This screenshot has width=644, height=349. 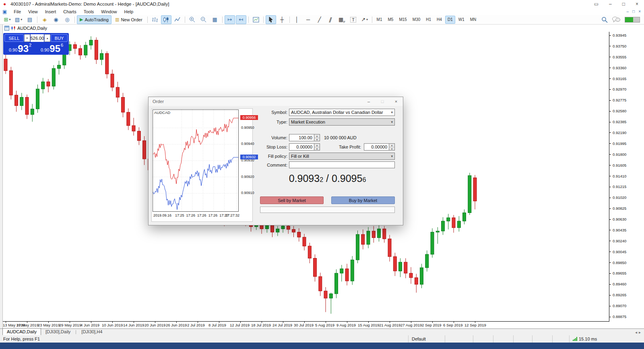 What do you see at coordinates (637, 4) in the screenshot?
I see `close-button: ×` at bounding box center [637, 4].